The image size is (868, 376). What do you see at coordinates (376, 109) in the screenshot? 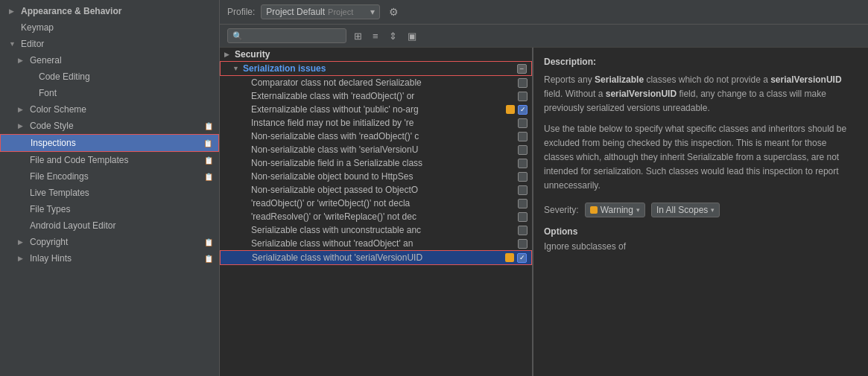
I see `tree-item-externalizable-nopublic: Externalizable class without 'public' no…` at bounding box center [376, 109].